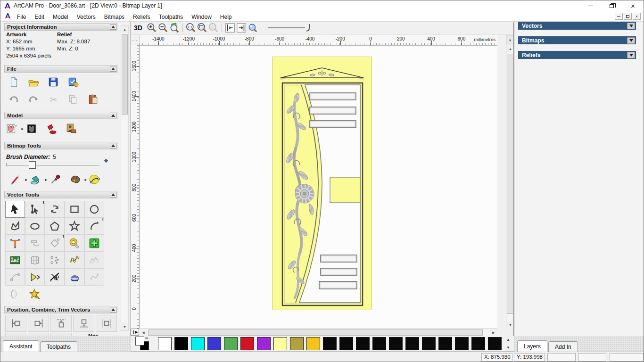 The height and width of the screenshot is (362, 644). Describe the element at coordinates (319, 332) in the screenshot. I see `canvas-horizontal-scrollbar: ◀ ▶` at that location.